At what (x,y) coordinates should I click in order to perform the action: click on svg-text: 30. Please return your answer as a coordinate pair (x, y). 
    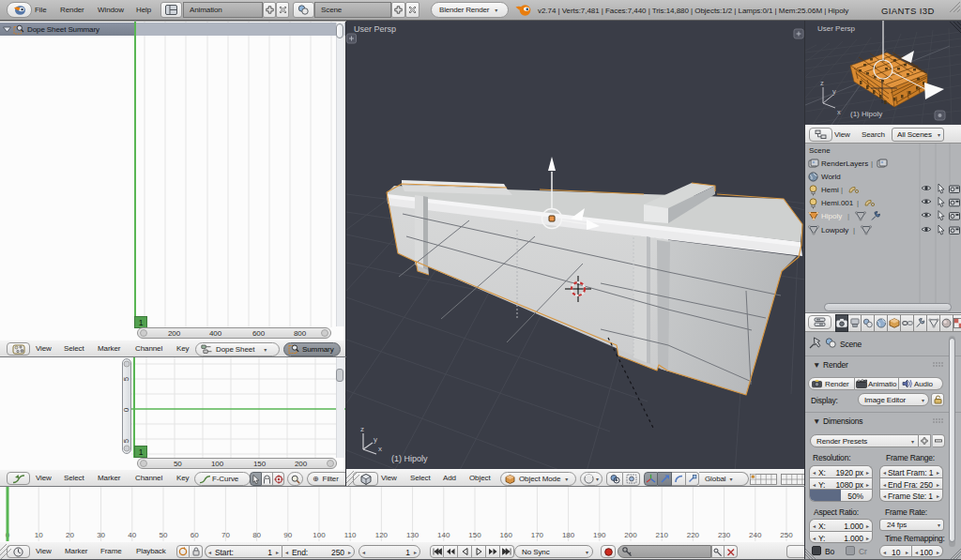
    Looking at the image, I should click on (101, 535).